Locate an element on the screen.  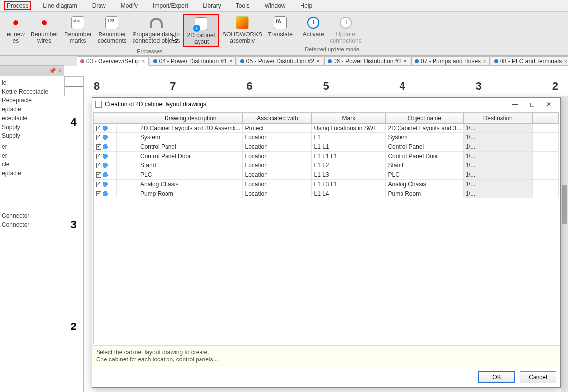
ribbon-btn-activate: Activate is located at coordinates (313, 30).